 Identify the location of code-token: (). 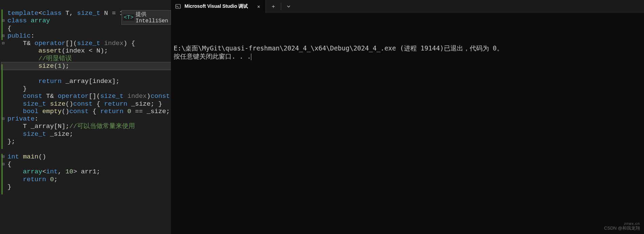
(69, 104).